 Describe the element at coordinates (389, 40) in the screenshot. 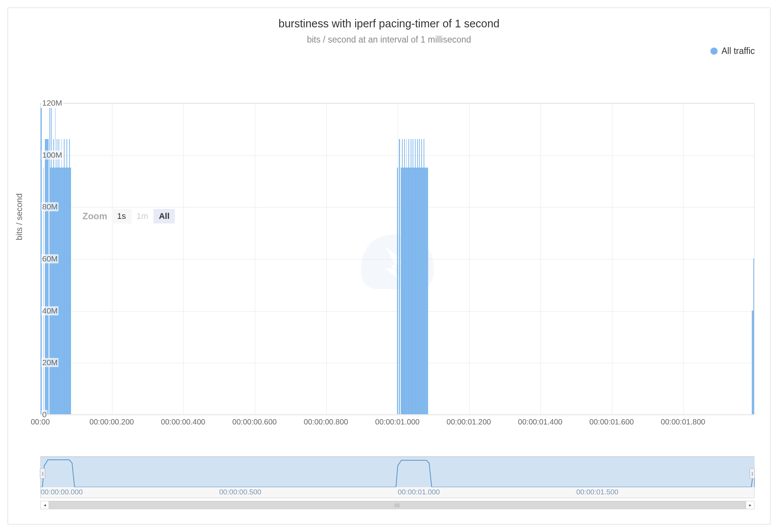

I see `chart-subtitle: bits / second at an interval of 1 millis…` at that location.